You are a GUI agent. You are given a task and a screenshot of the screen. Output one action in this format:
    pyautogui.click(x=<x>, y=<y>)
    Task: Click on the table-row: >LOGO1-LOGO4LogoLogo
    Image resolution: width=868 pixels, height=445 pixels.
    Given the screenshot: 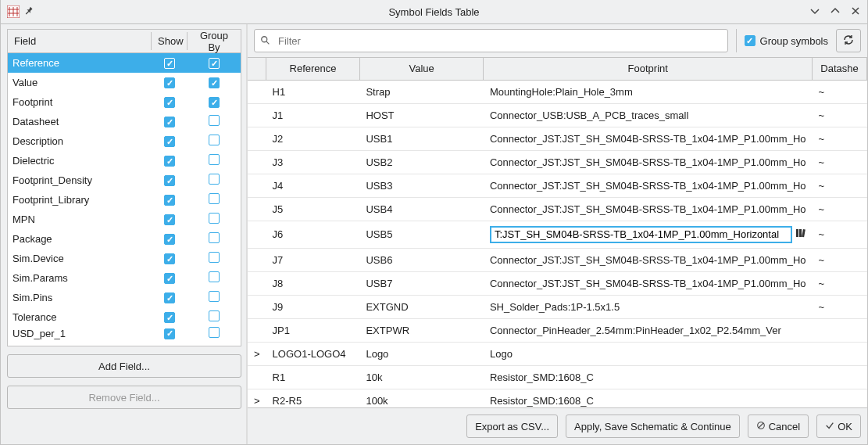 What is the action you would take?
    pyautogui.click(x=558, y=353)
    